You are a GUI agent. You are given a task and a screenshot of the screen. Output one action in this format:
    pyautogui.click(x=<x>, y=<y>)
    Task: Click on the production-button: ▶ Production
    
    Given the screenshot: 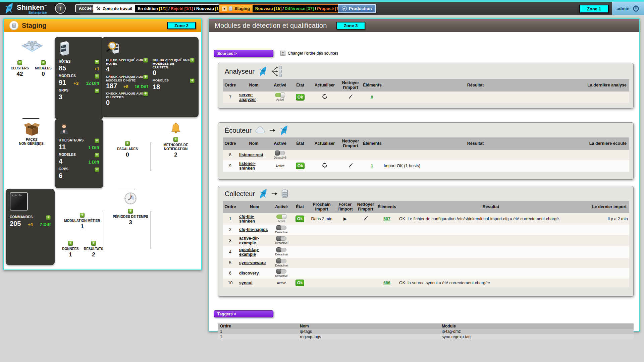 What is the action you would take?
    pyautogui.click(x=357, y=9)
    